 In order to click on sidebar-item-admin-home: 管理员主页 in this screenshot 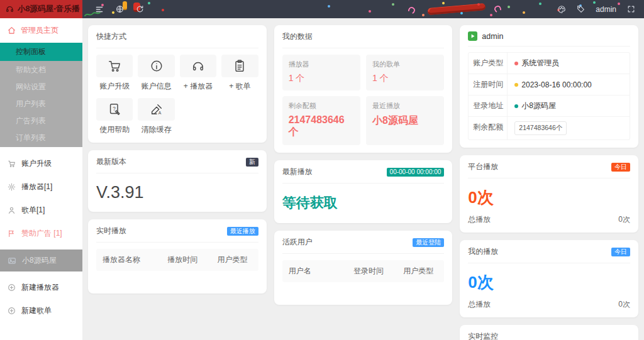, I will do `click(42, 30)`.